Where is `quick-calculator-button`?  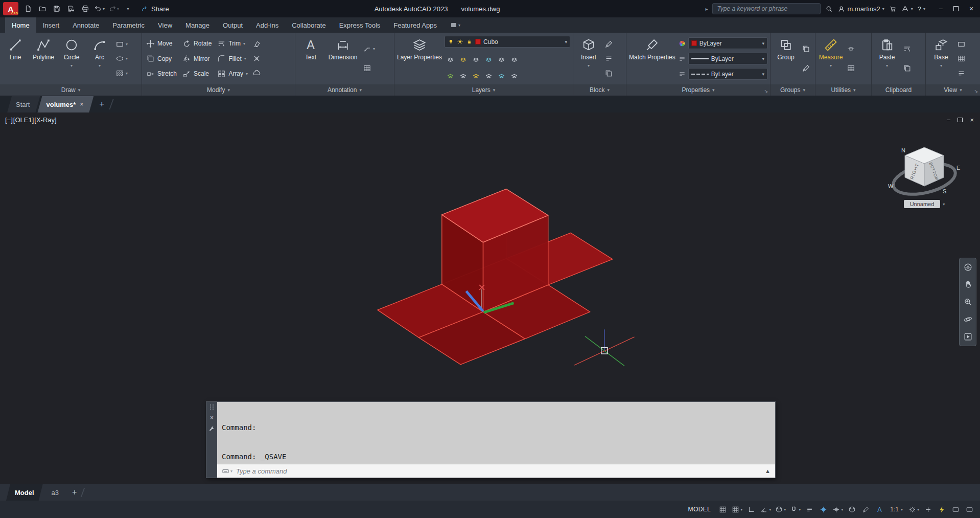 quick-calculator-button is located at coordinates (851, 69).